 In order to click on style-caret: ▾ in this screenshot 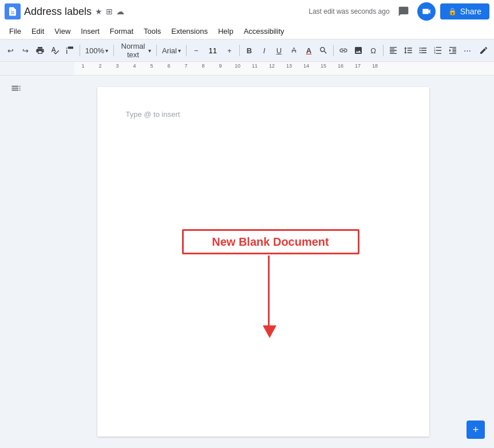, I will do `click(150, 50)`.